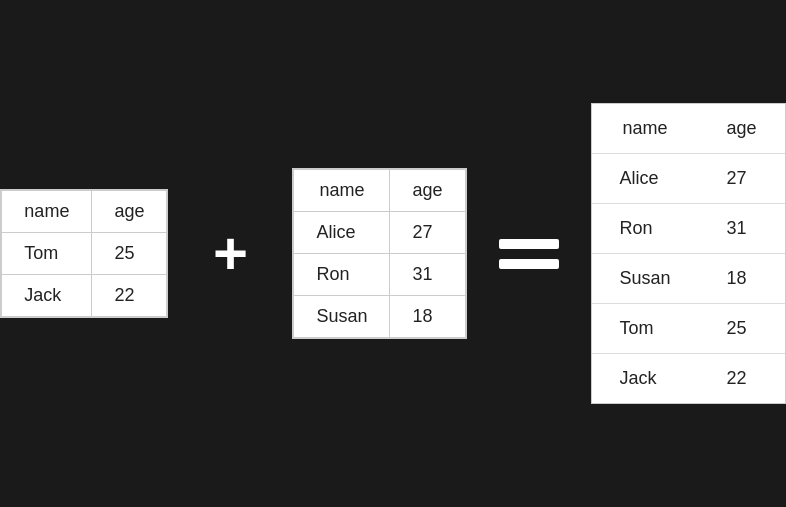  Describe the element at coordinates (230, 254) in the screenshot. I see `plus-symbol: +` at that location.